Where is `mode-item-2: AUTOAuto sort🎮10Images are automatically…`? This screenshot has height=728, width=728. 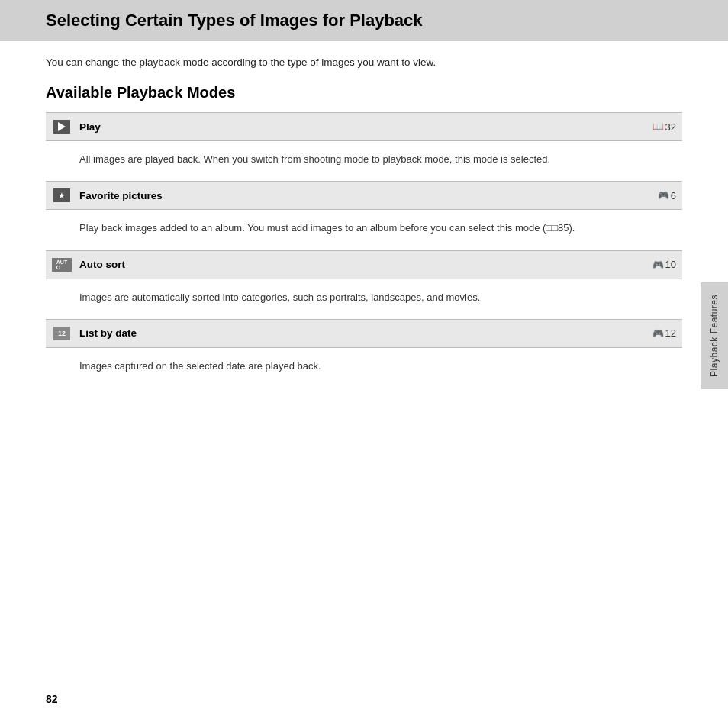
mode-item-2: AUTOAuto sort🎮10Images are automatically… is located at coordinates (364, 283).